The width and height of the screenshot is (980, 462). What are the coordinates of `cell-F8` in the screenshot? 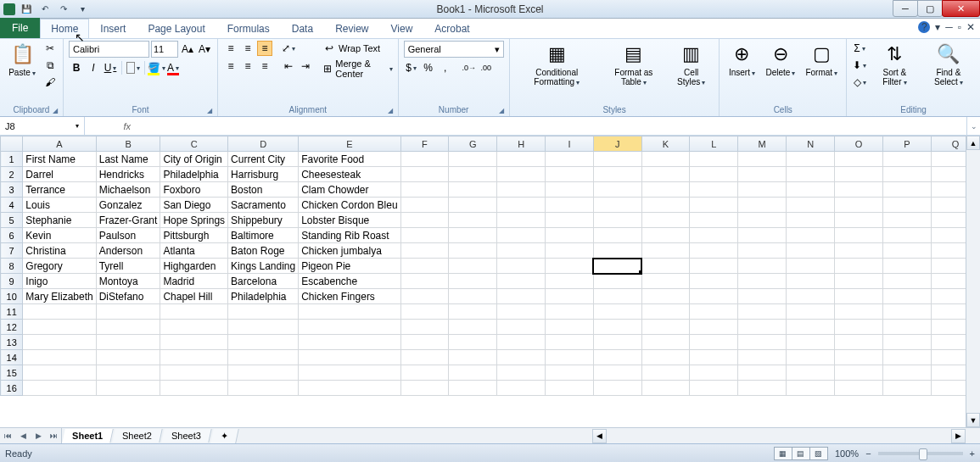 It's located at (424, 266).